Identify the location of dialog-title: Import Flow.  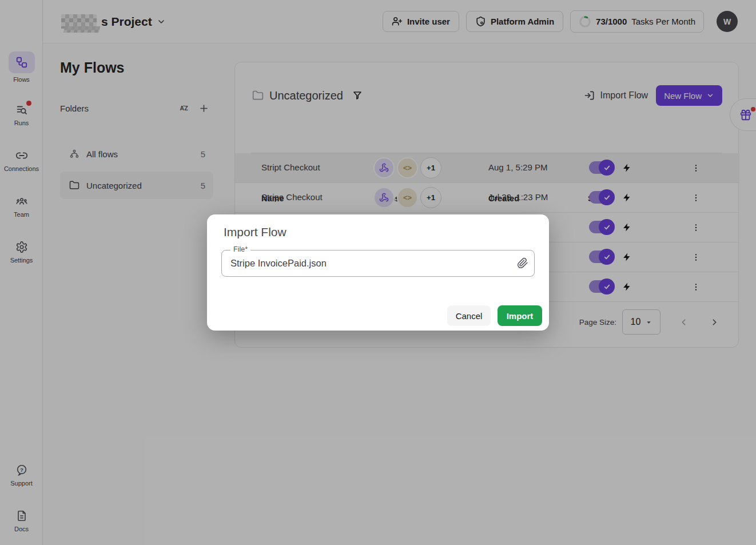
(255, 232).